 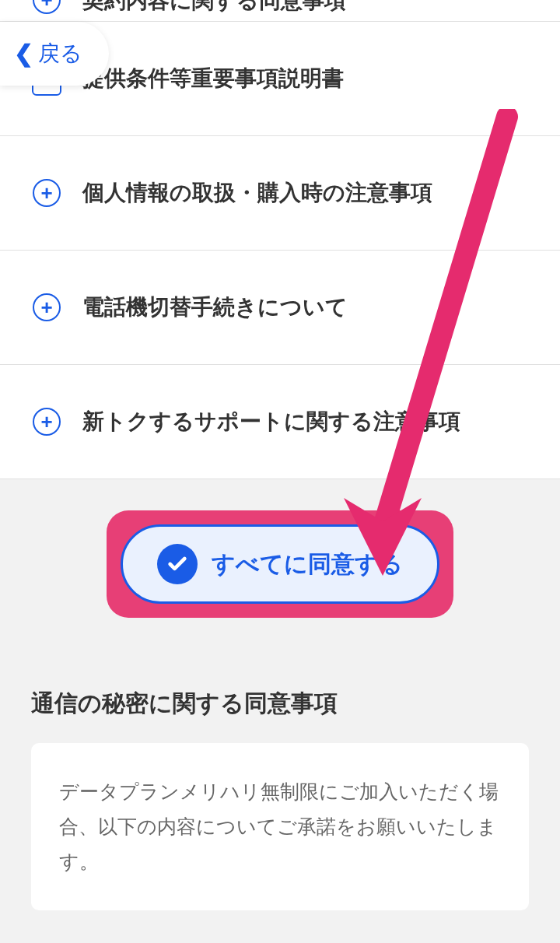 I want to click on agree-all-button: すべてに同意する, so click(x=280, y=564).